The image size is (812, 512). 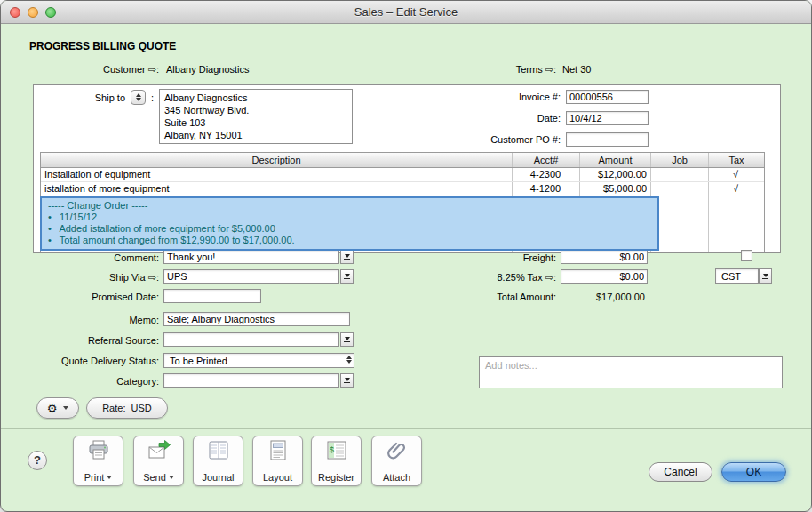 What do you see at coordinates (608, 140) in the screenshot?
I see `customer-po-field` at bounding box center [608, 140].